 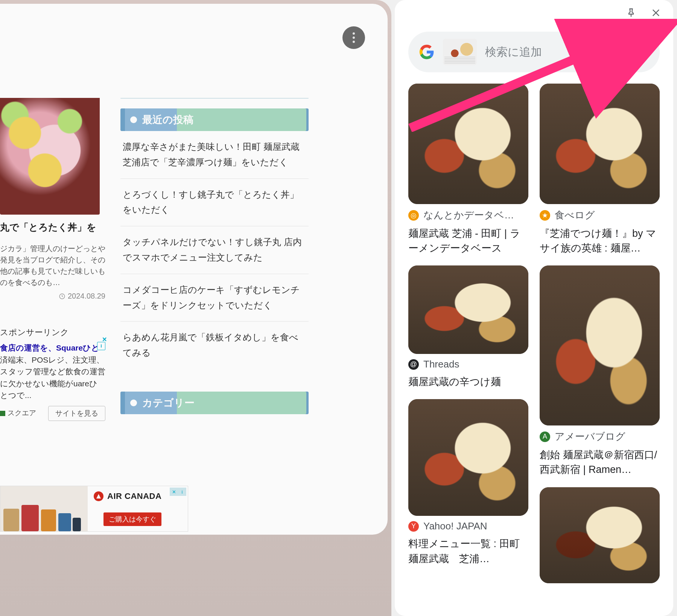 What do you see at coordinates (18, 413) in the screenshot?
I see `ad-source: スクエア` at bounding box center [18, 413].